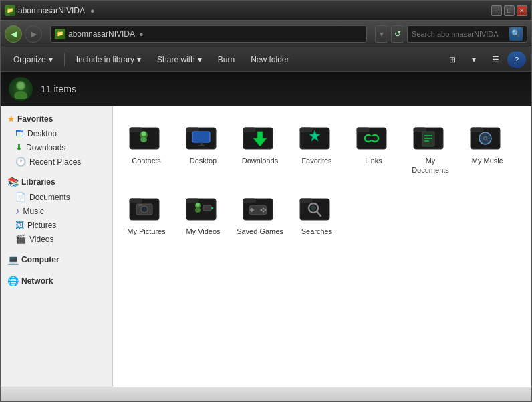 This screenshot has width=532, height=402. I want to click on share-arrow: ▾, so click(200, 60).